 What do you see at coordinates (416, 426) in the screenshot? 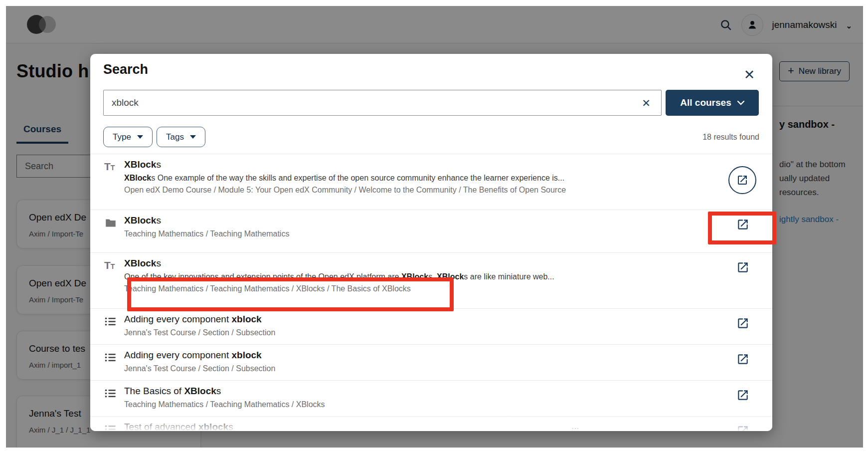
I see `result-title: Test of advanced xblocks` at bounding box center [416, 426].